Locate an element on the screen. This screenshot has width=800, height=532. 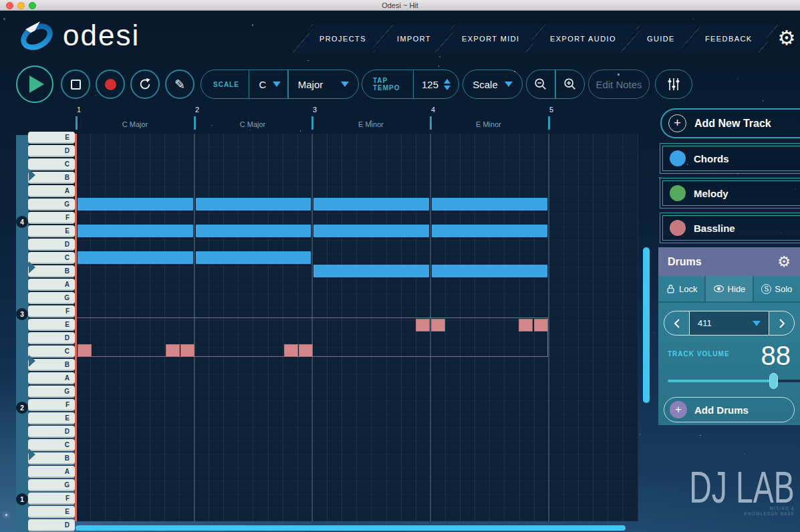
stop-button is located at coordinates (76, 84).